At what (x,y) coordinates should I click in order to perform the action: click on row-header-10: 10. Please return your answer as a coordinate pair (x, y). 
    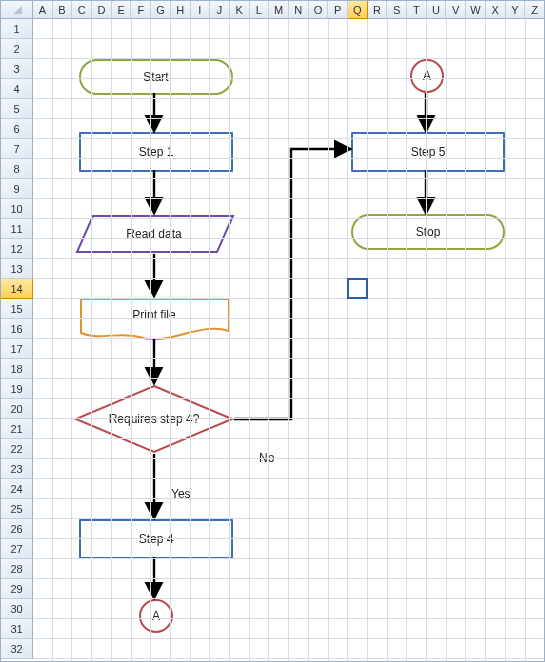
    Looking at the image, I should click on (17, 209).